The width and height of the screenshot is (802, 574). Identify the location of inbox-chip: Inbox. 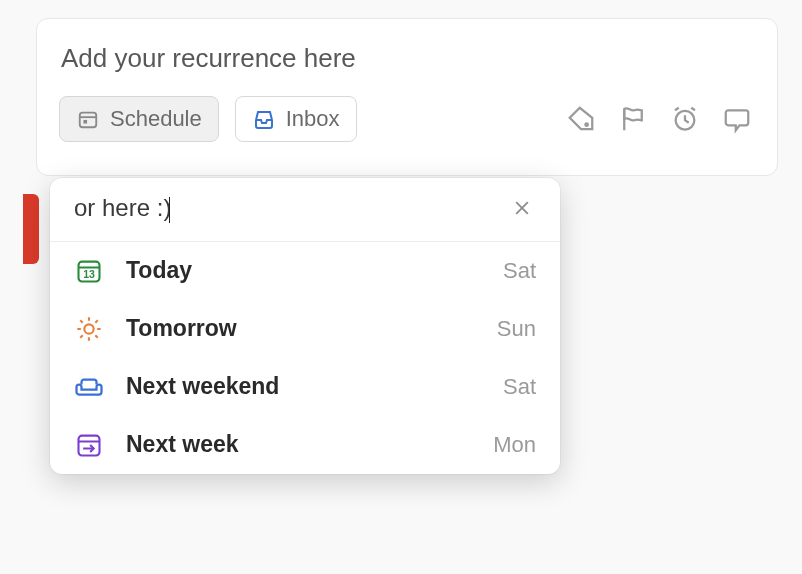
(296, 119).